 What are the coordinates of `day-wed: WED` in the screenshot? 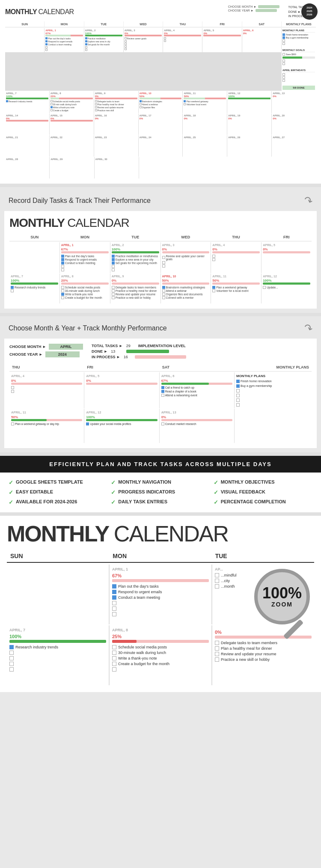 It's located at (143, 24).